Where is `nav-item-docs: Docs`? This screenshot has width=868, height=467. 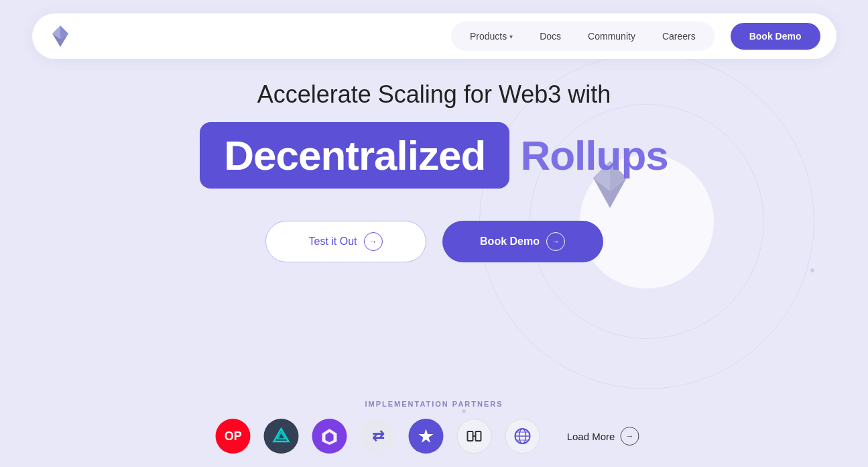 nav-item-docs: Docs is located at coordinates (550, 36).